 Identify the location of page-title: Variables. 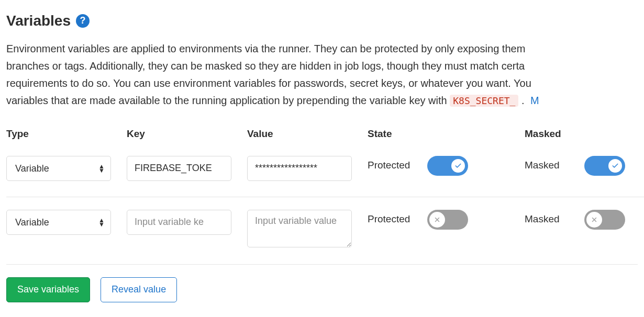
(39, 21).